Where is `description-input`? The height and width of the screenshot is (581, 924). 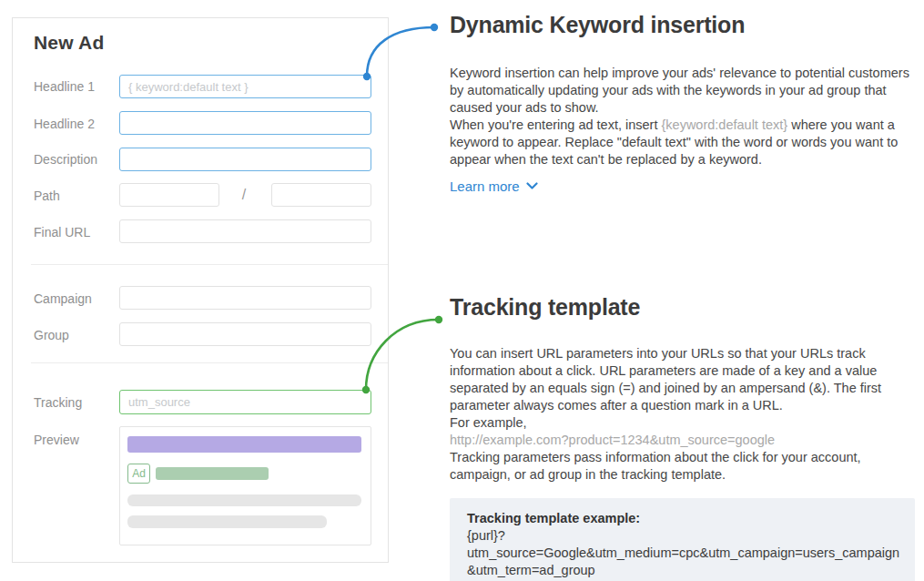 description-input is located at coordinates (246, 159).